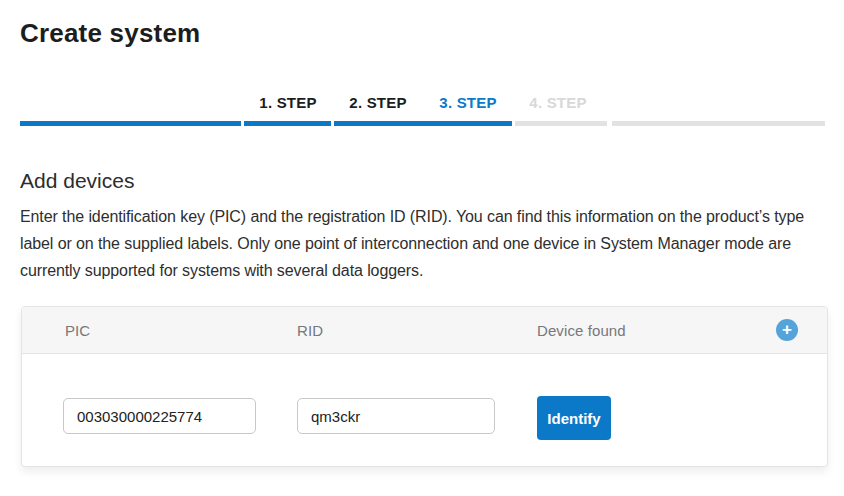 This screenshot has height=496, width=844. Describe the element at coordinates (468, 102) in the screenshot. I see `stepper-step-3: 3. STEP` at that location.